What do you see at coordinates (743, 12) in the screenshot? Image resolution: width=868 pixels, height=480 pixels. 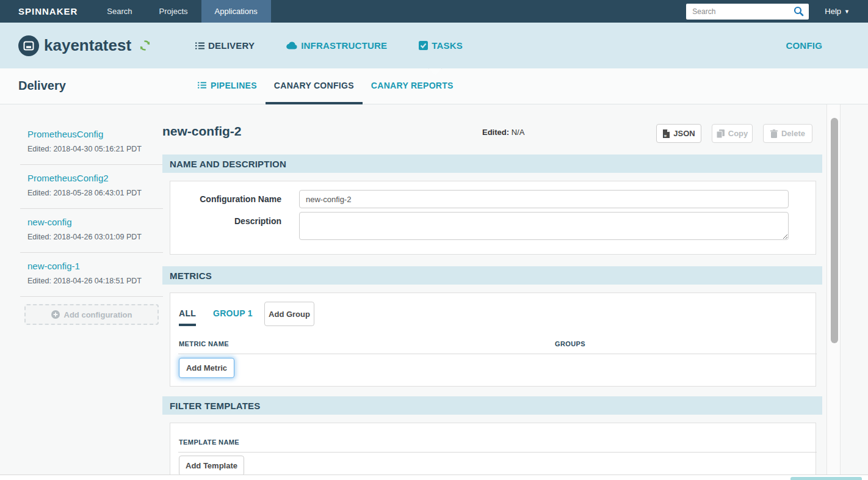 I see `global-search-input` at bounding box center [743, 12].